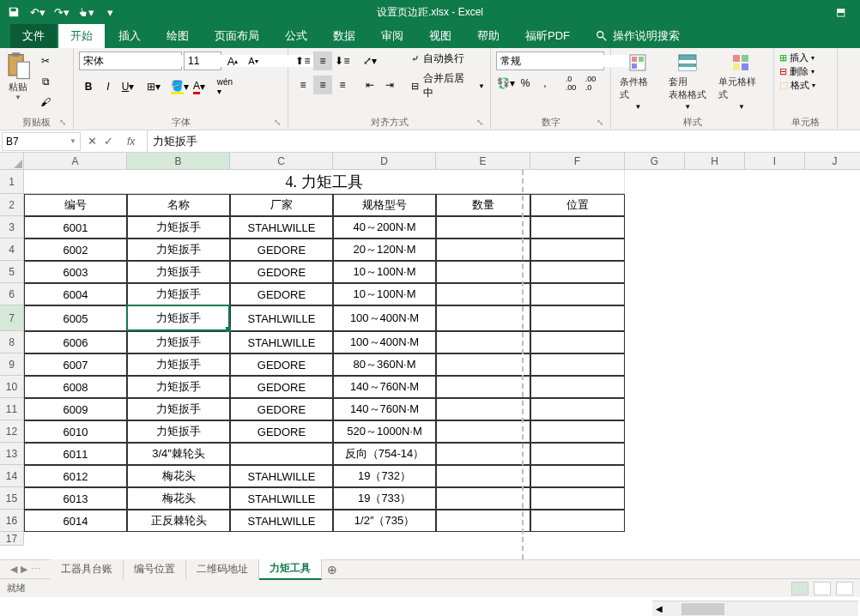 This screenshot has width=860, height=616. I want to click on comma-icon: ,, so click(545, 83).